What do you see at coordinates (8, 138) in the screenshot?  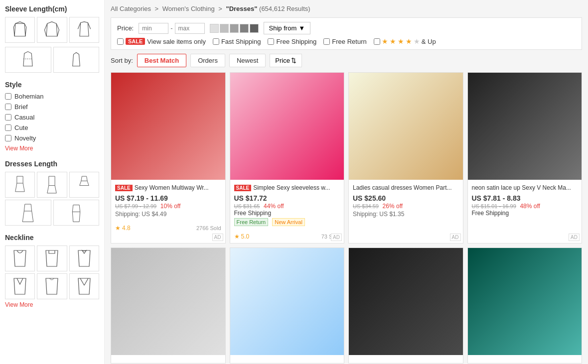 I see `style-checkbox-novelty` at bounding box center [8, 138].